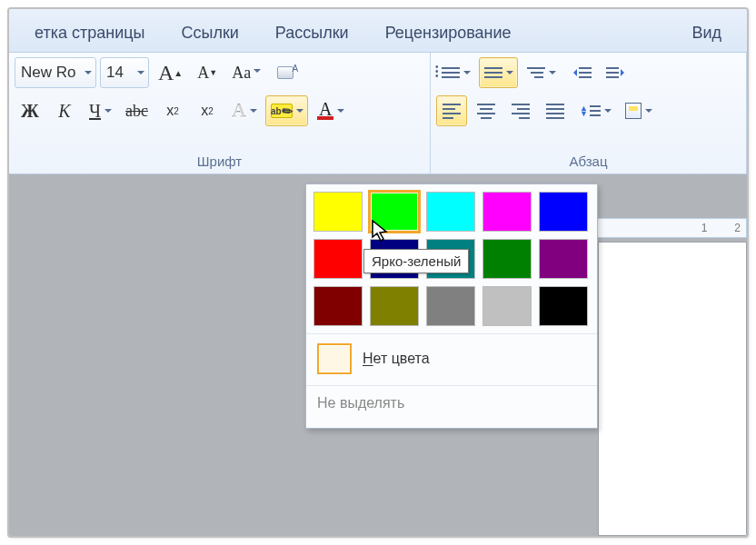 Image resolution: width=756 pixels, height=545 pixels. What do you see at coordinates (452, 358) in the screenshot?
I see `no-color-option: Нет цвета` at bounding box center [452, 358].